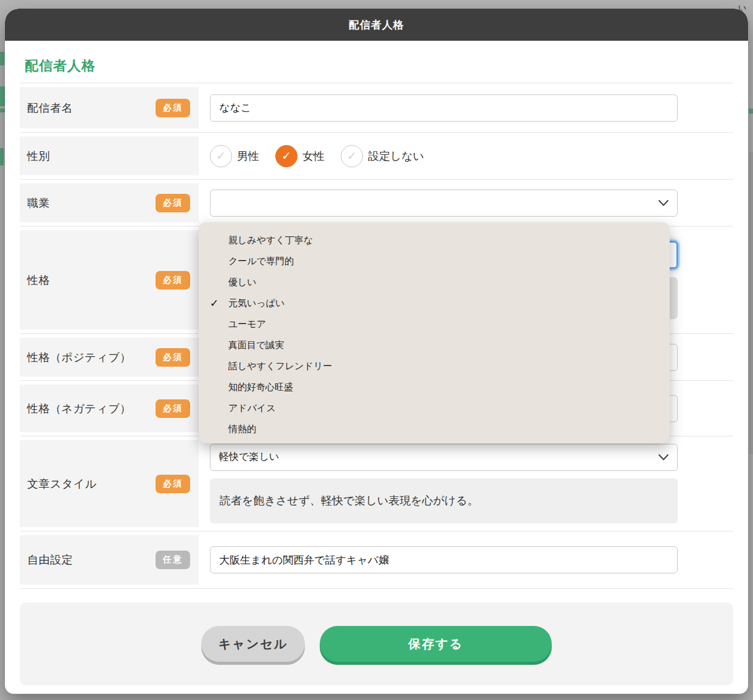  What do you see at coordinates (376, 483) in the screenshot?
I see `row-writing-style: 文章スタイル 必須 軽快で楽しい 読者を飽きさせず、軽快で楽しい表現を心がける。` at bounding box center [376, 483].